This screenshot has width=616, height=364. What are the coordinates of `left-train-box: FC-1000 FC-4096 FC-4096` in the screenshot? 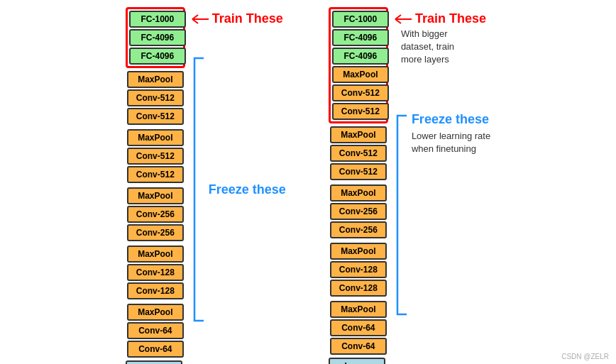 It's located at (155, 38).